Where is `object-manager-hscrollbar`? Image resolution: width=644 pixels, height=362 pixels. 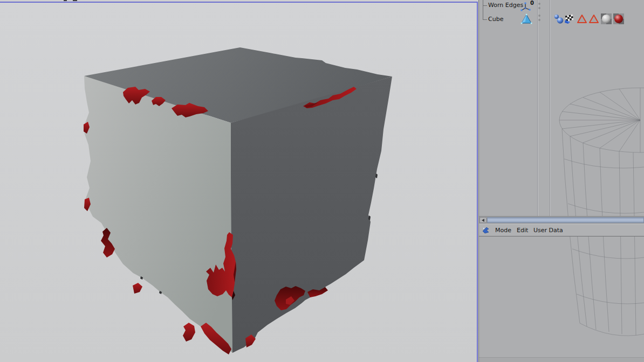 object-manager-hscrollbar is located at coordinates (561, 220).